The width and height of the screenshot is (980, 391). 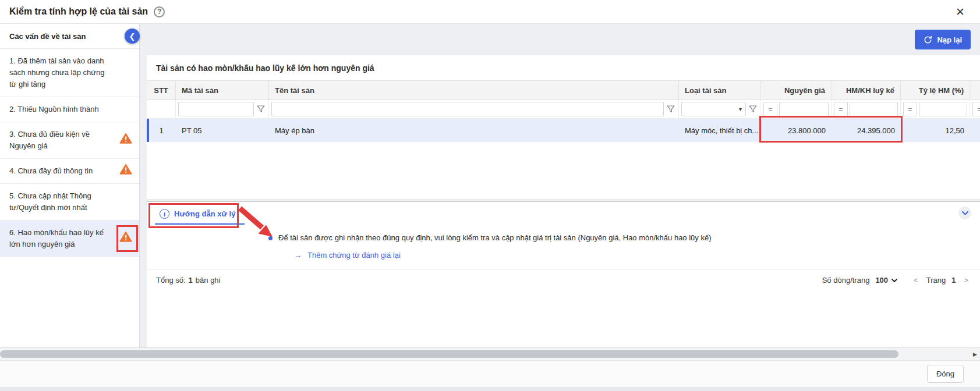 I want to click on sidebar-item-issue-1: 1. Đã thêm tài sản vào danh sách nhưng c…, so click(x=70, y=73).